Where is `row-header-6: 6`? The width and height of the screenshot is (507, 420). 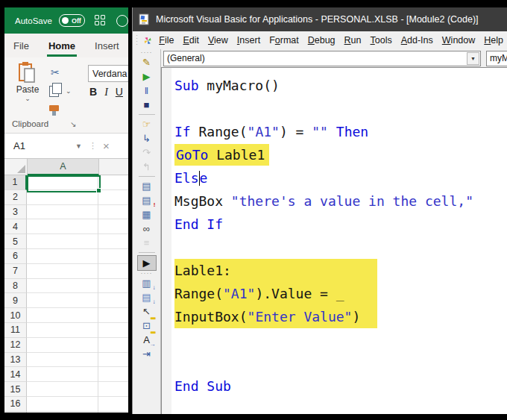
row-header-6: 6 is located at coordinates (16, 257).